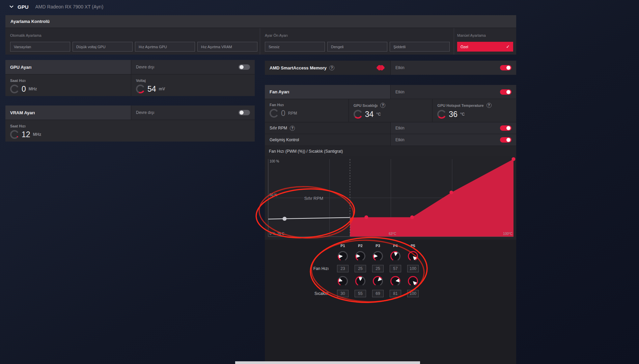 The width and height of the screenshot is (639, 364). What do you see at coordinates (21, 67) in the screenshot?
I see `gpu-tuning-title: GPU Ayarı` at bounding box center [21, 67].